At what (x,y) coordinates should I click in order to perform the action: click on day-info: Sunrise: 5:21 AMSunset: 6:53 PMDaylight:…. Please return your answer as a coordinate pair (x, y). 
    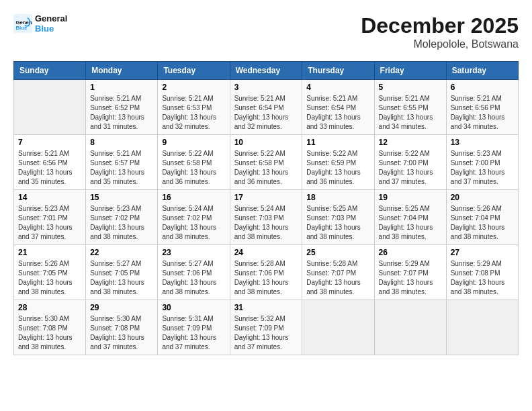
    Looking at the image, I should click on (193, 113).